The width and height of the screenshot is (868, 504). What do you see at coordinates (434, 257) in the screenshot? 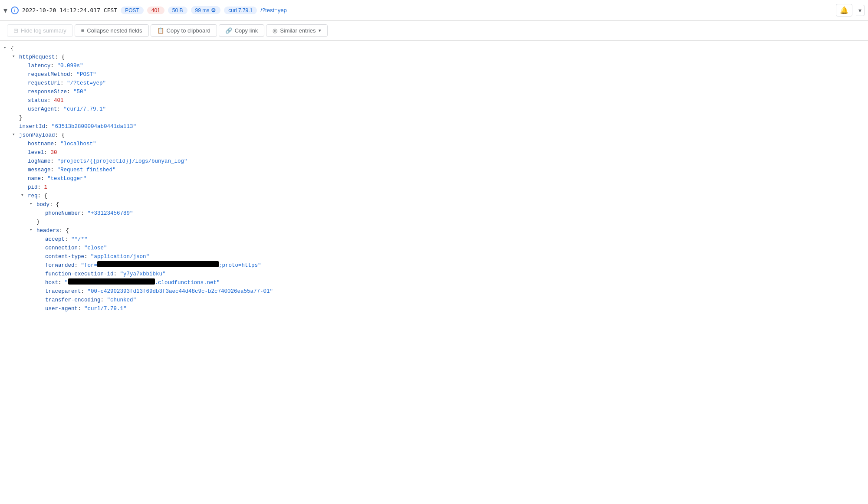
I see `list-item: content-type: "application/json"` at bounding box center [434, 257].